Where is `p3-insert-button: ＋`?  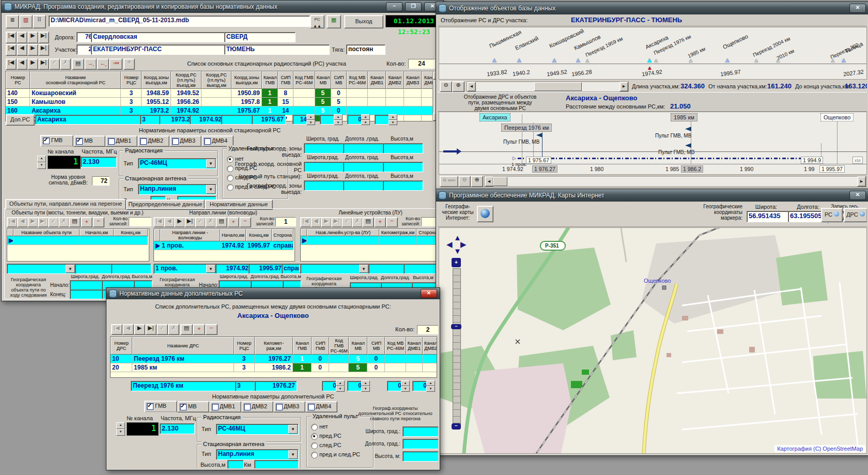 p3-insert-button: ＋ is located at coordinates (380, 222).